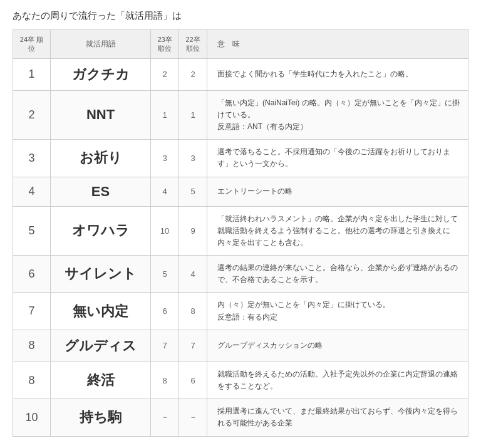 The height and width of the screenshot is (448, 481). What do you see at coordinates (240, 158) in the screenshot?
I see `table-row: 3お祈り33選考で落ちること。不採用通知の「今後のご活躍をお祈りしております」と…` at bounding box center [240, 158].